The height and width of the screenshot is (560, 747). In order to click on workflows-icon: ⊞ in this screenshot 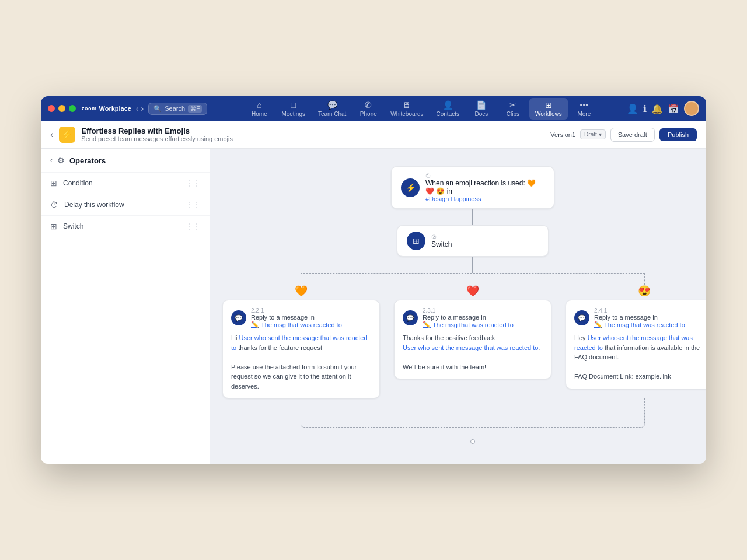, I will do `click(549, 105)`.